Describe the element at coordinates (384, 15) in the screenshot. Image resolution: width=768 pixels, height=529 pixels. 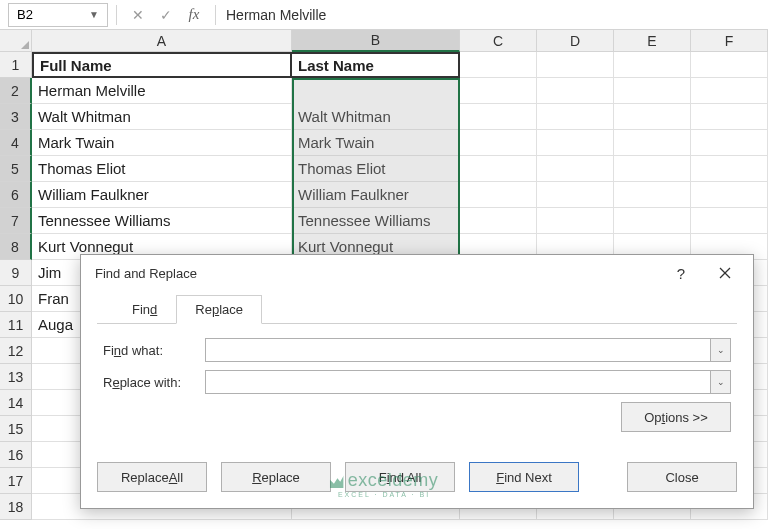
I see `formula-bar: B2 ▼ ✕ ✓ fx Herman Melville` at that location.